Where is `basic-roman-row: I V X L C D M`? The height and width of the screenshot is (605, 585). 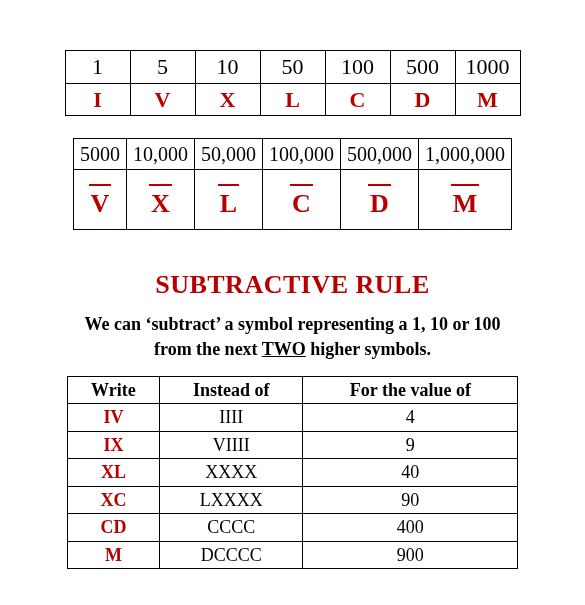 basic-roman-row: I V X L C D M is located at coordinates (292, 100).